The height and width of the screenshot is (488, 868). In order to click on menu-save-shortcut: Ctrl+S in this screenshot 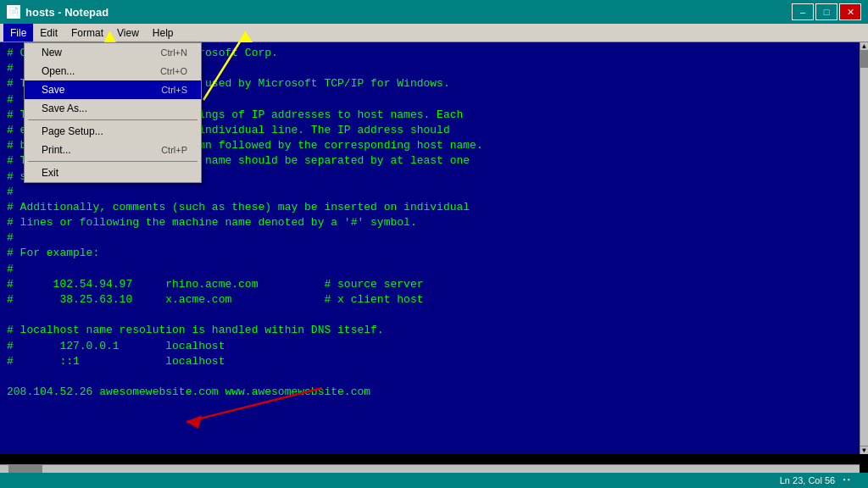, I will do `click(175, 90)`.